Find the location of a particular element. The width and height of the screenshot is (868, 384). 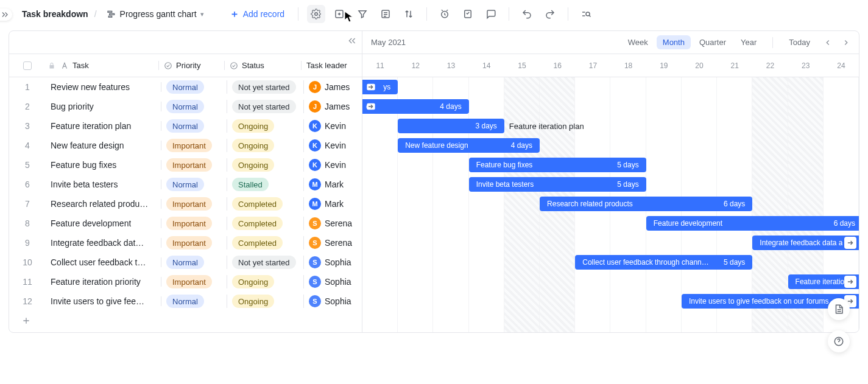

table-row: 7Research related produ…ImportantComplet… is located at coordinates (185, 204).